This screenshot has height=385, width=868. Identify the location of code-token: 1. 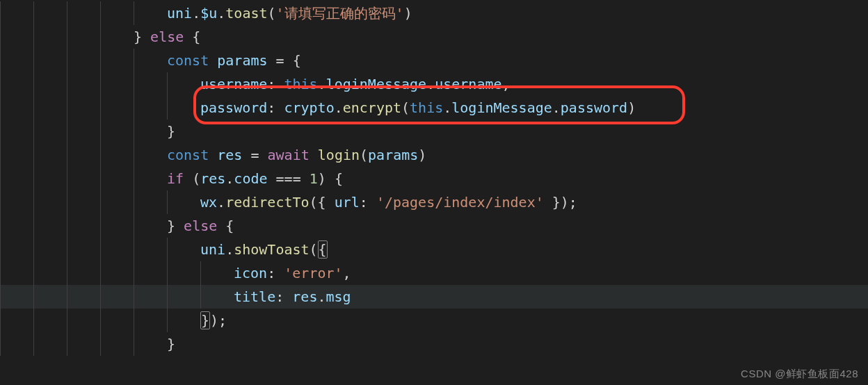
(314, 179).